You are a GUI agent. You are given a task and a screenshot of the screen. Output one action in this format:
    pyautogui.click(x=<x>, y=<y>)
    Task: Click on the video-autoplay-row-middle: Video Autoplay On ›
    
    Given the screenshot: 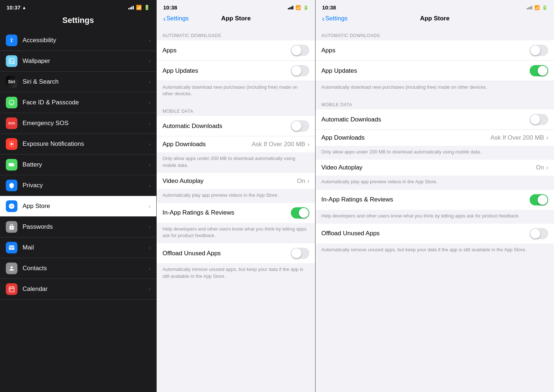 What is the action you would take?
    pyautogui.click(x=236, y=181)
    